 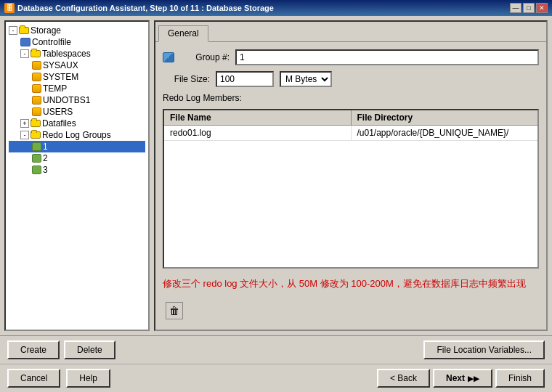 I want to click on tree-expander-tablespaces: -, so click(x=25, y=54).